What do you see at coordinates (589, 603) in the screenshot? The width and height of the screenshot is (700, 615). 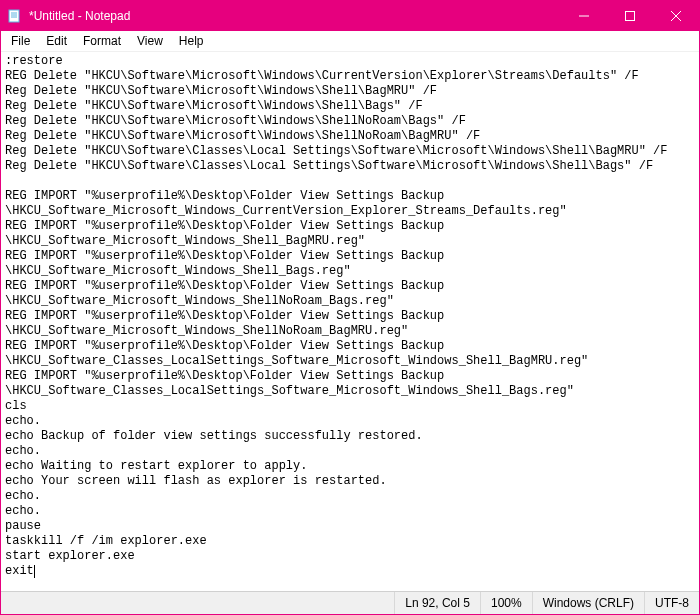 I see `status-line-ending: Windows (CRLF)` at bounding box center [589, 603].